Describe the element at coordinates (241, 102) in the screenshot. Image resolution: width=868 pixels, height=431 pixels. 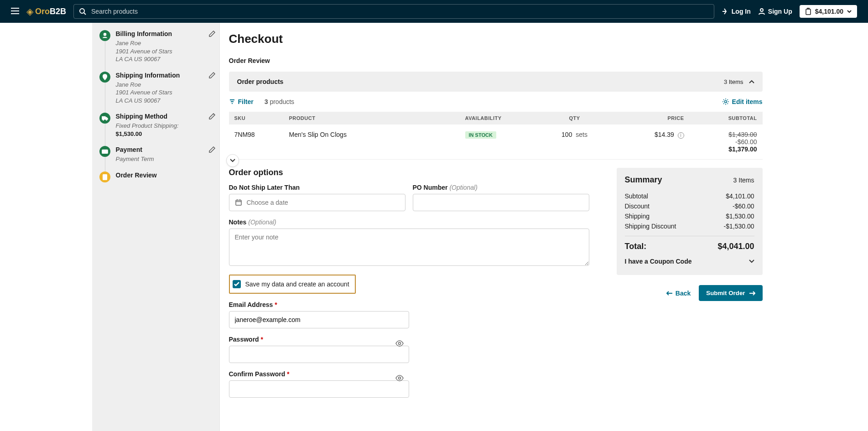
I see `filter-button: Filter` at that location.